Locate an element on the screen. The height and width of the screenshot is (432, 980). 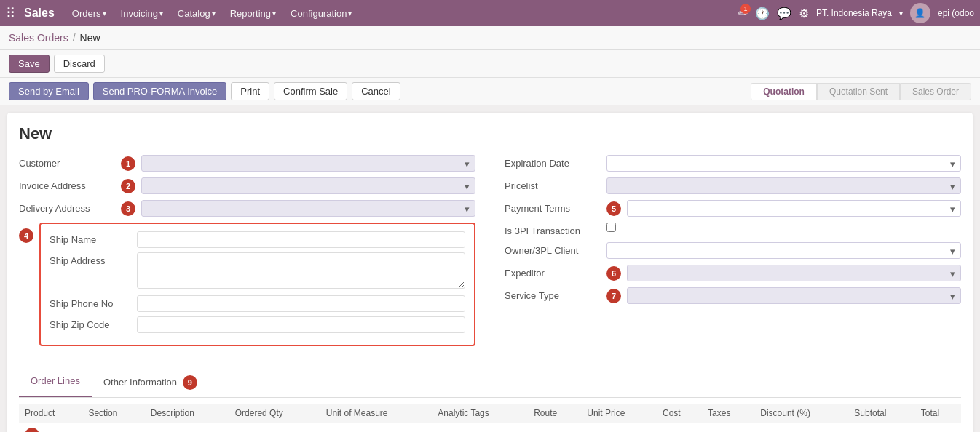
customer-row: Customer 1 is located at coordinates (248, 163).